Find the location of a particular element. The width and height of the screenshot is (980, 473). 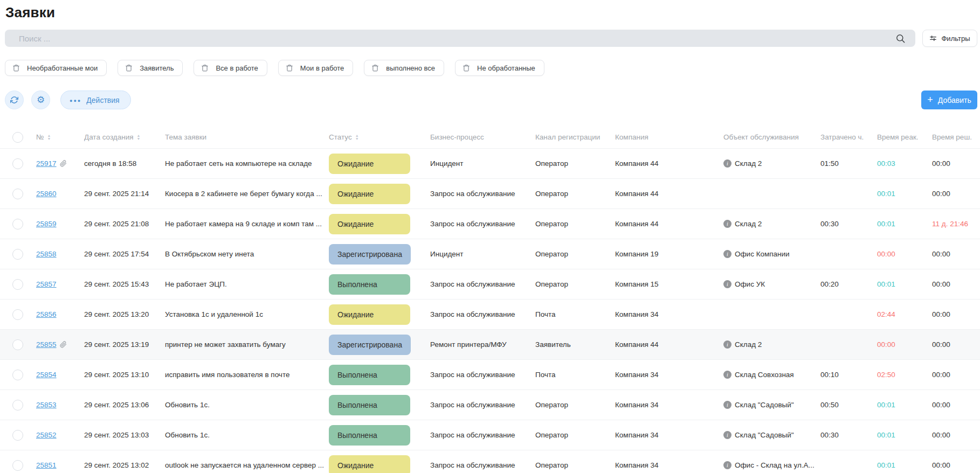

cell-spent: 00:10 is located at coordinates (848, 375).